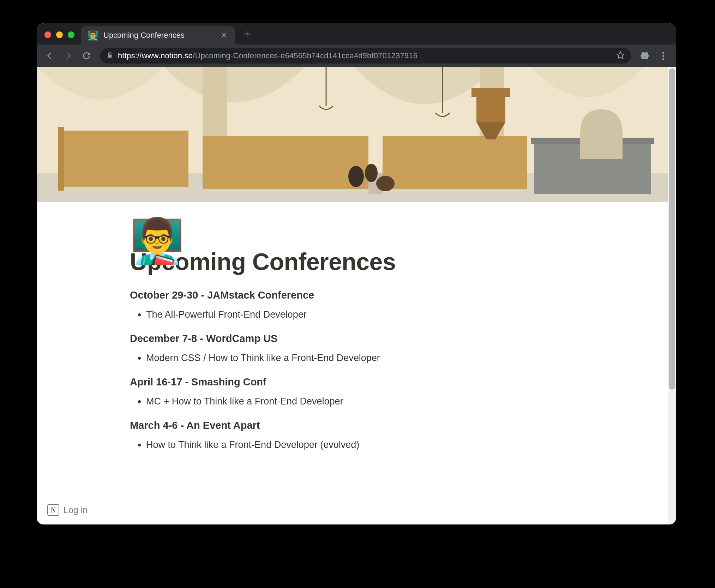  Describe the element at coordinates (360, 402) in the screenshot. I see `talk-item: MC + How to Think like a Front-End Devel…` at that location.